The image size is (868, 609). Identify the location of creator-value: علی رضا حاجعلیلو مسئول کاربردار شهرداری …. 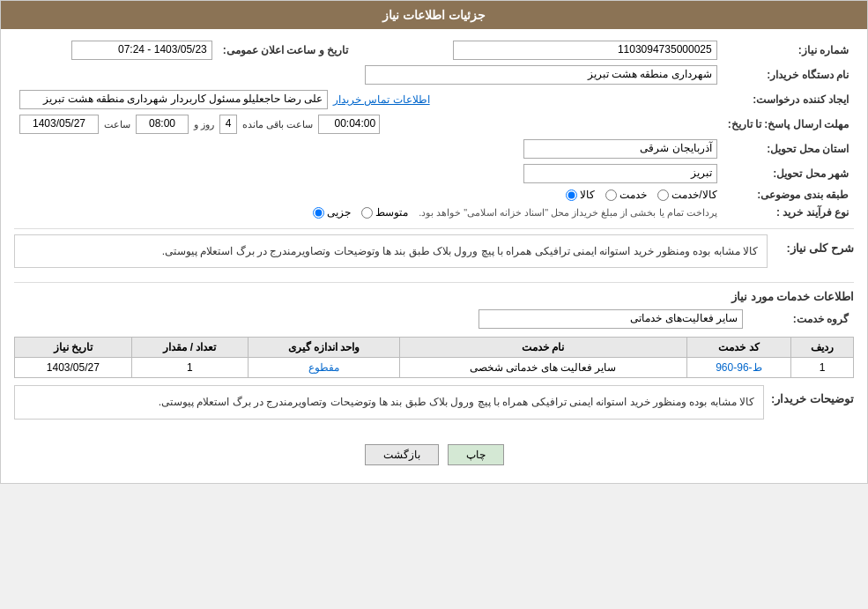
(174, 100).